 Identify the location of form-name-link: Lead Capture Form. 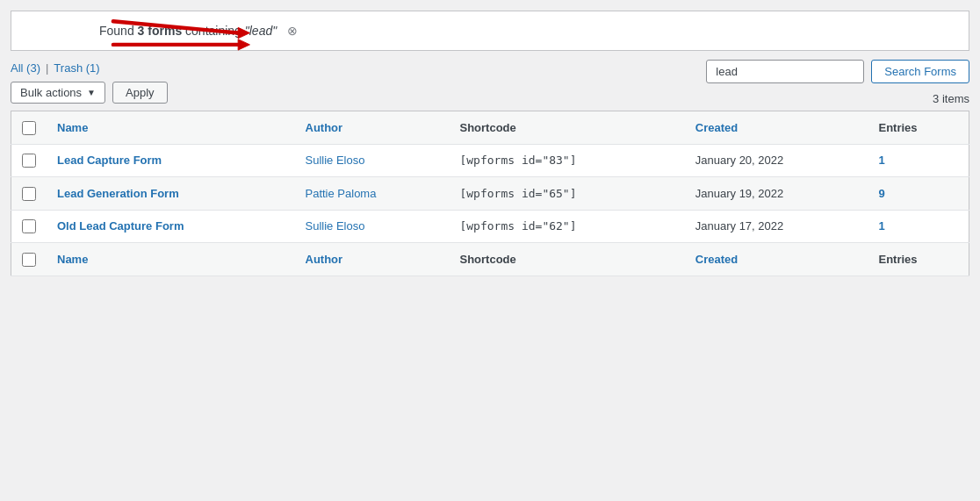
(109, 160).